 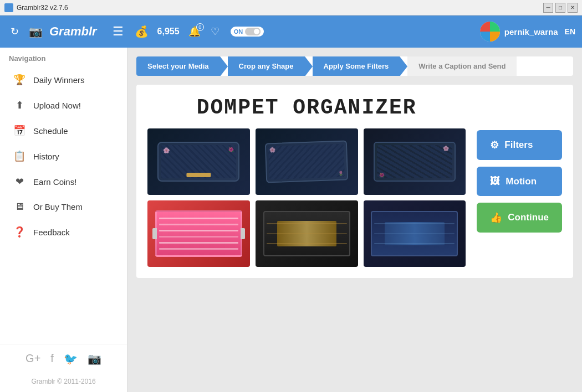 What do you see at coordinates (94, 359) in the screenshot?
I see `instagram-icon: 📷` at bounding box center [94, 359].